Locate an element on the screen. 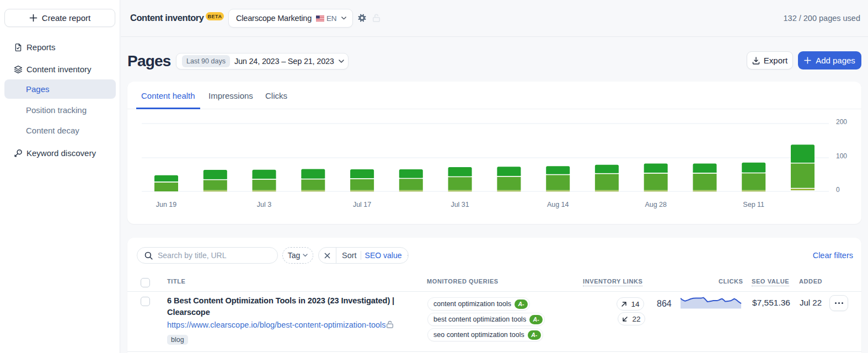  svg-text: Jul 3 is located at coordinates (264, 205).